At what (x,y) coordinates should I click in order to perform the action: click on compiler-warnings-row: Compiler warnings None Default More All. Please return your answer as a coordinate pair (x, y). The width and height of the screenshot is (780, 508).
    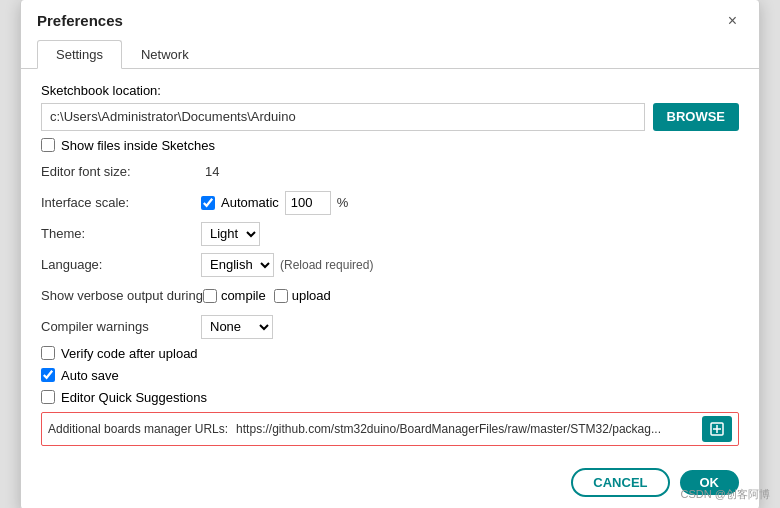
    Looking at the image, I should click on (390, 327).